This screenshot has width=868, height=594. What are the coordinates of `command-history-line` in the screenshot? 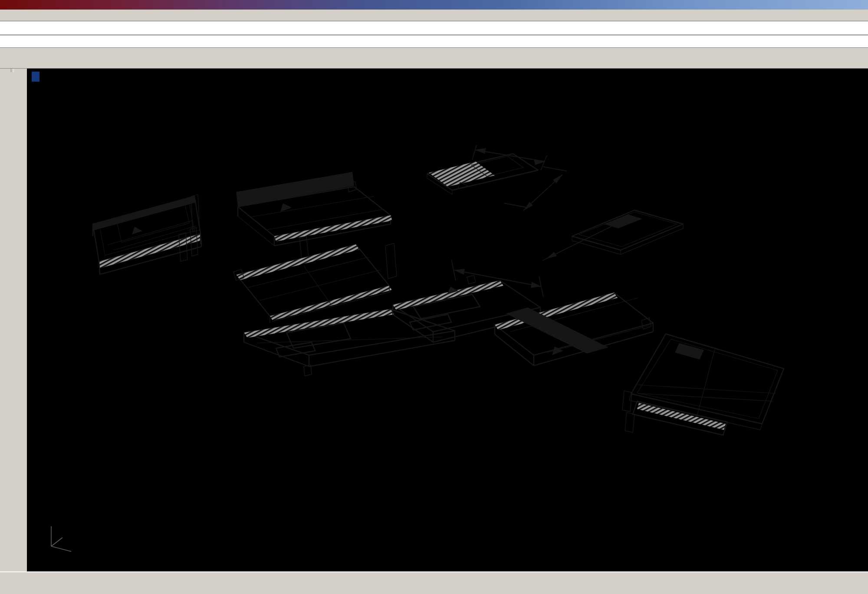 It's located at (434, 28).